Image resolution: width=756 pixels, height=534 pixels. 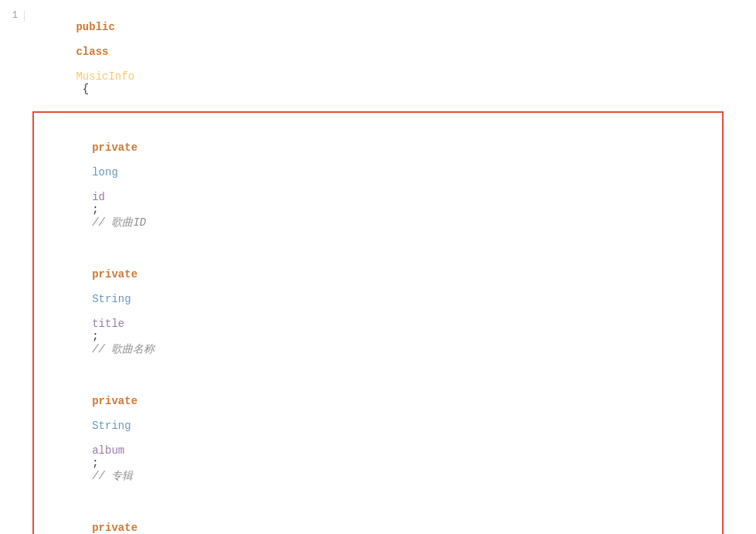 I want to click on comment-album: // 专辑, so click(x=113, y=476).